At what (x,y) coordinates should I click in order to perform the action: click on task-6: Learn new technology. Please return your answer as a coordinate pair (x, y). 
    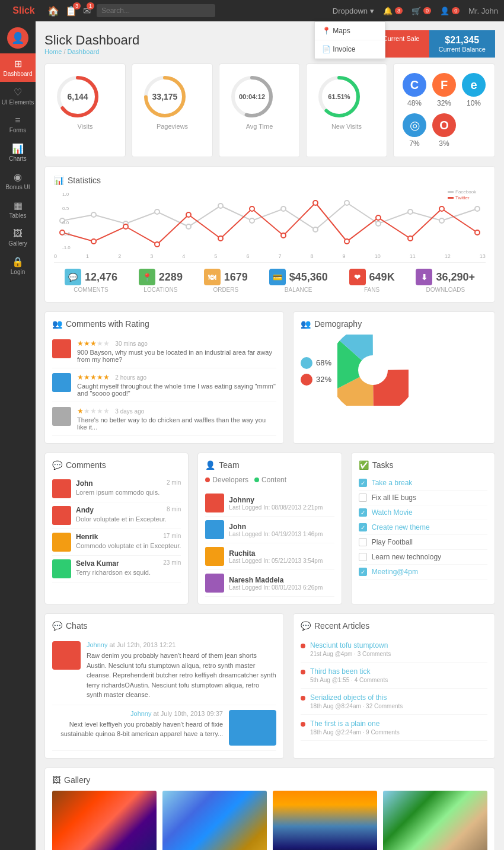
    Looking at the image, I should click on (423, 558).